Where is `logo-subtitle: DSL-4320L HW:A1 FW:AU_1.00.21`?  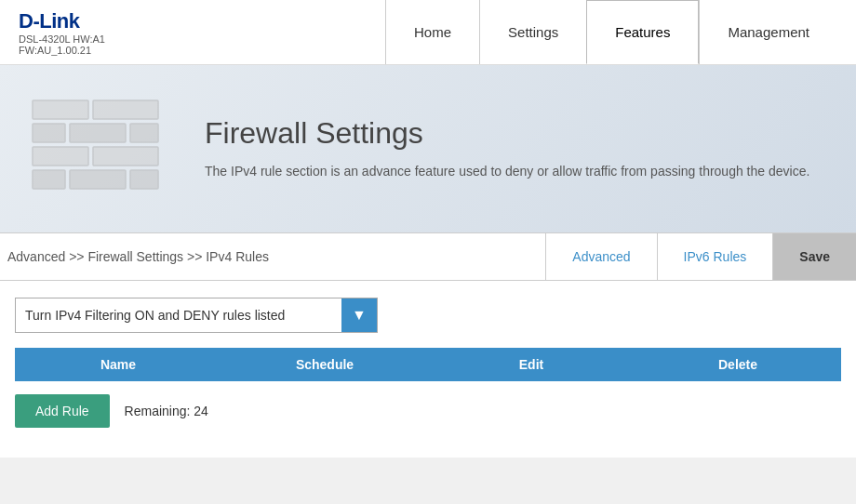
logo-subtitle: DSL-4320L HW:A1 FW:AU_1.00.21 is located at coordinates (93, 45).